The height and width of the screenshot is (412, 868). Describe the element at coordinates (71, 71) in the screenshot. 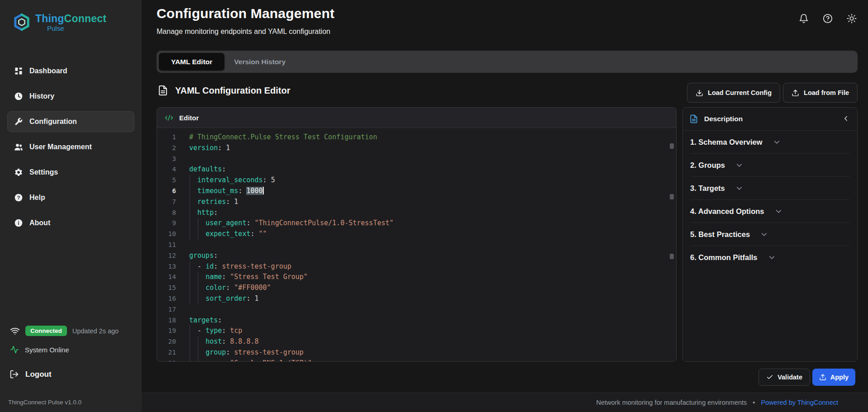

I see `sidebar-item-dashboard: Dashboard` at that location.